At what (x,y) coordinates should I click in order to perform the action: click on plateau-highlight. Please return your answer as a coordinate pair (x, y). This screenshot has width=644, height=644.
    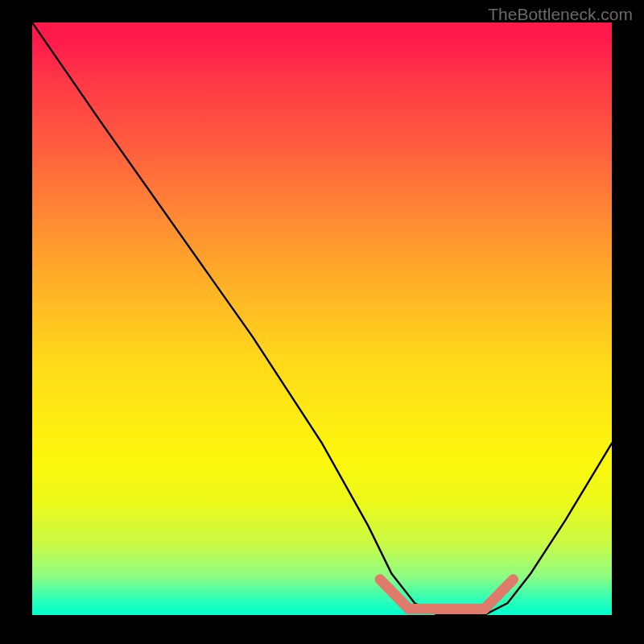
    Looking at the image, I should click on (447, 594).